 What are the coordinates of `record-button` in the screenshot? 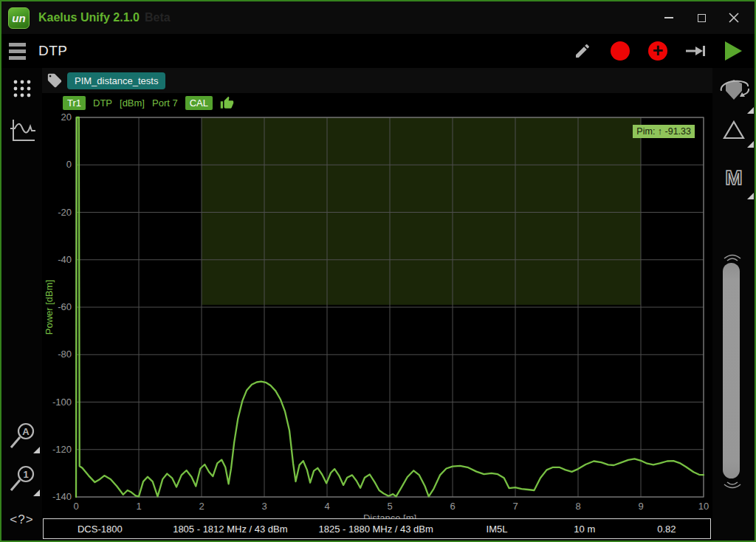 It's located at (620, 51).